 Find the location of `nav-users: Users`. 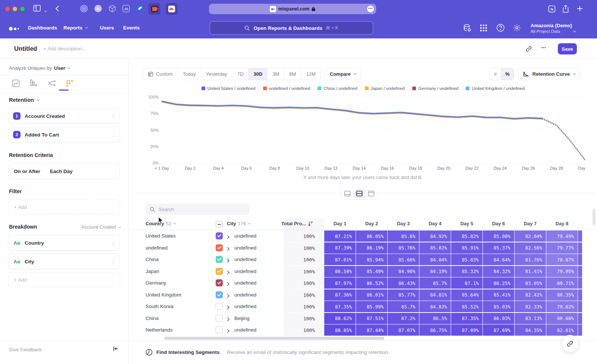

nav-users: Users is located at coordinates (107, 28).